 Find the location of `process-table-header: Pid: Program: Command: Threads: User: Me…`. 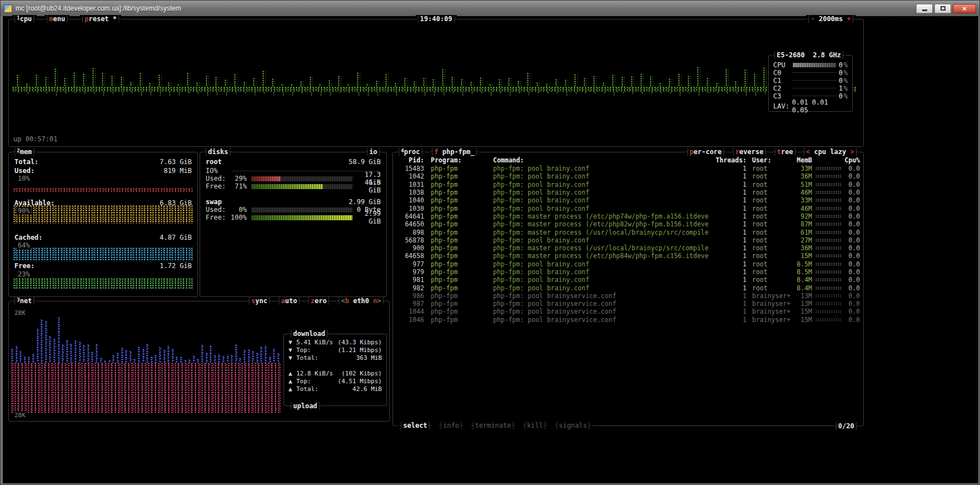

process-table-header: Pid: Program: Command: Threads: User: Me… is located at coordinates (628, 160).